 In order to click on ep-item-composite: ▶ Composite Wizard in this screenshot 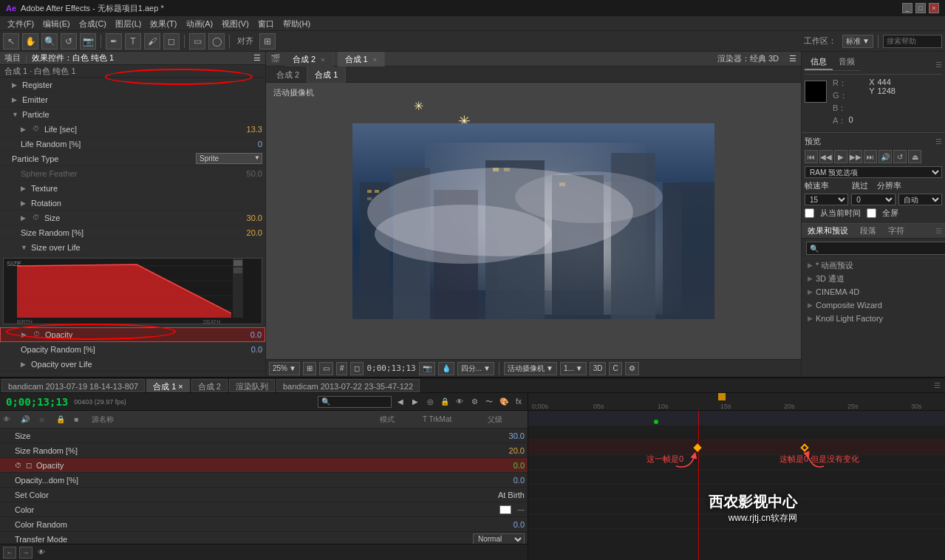, I will do `click(873, 305)`.